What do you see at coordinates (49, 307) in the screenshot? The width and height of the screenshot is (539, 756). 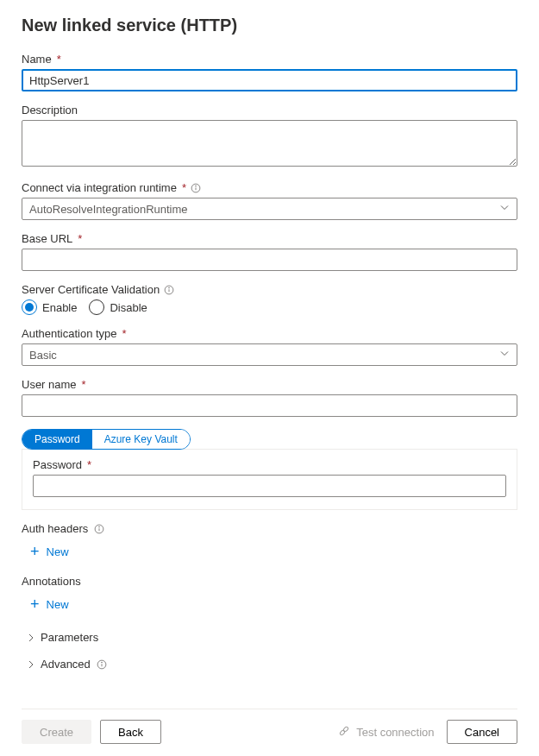 I see `radio-enable: Enable` at bounding box center [49, 307].